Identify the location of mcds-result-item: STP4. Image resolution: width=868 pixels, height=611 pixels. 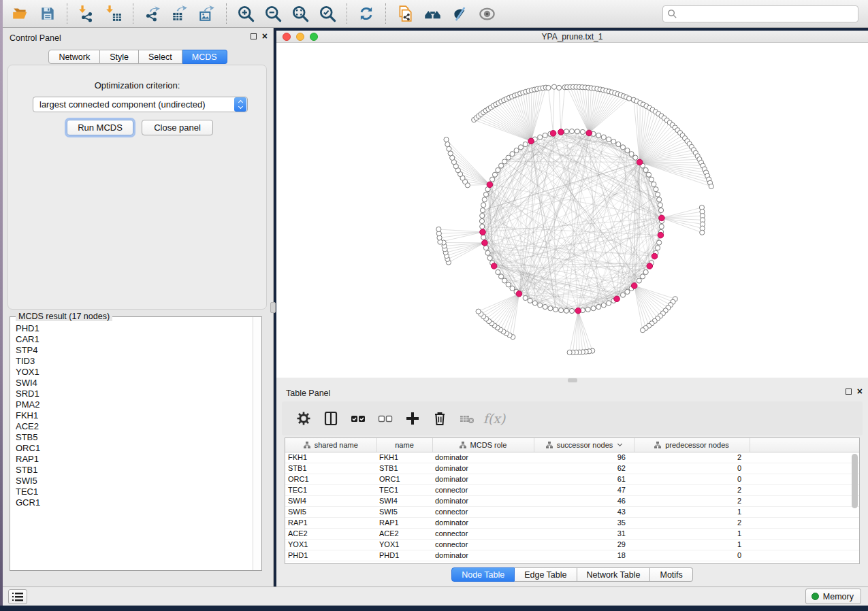
(134, 350).